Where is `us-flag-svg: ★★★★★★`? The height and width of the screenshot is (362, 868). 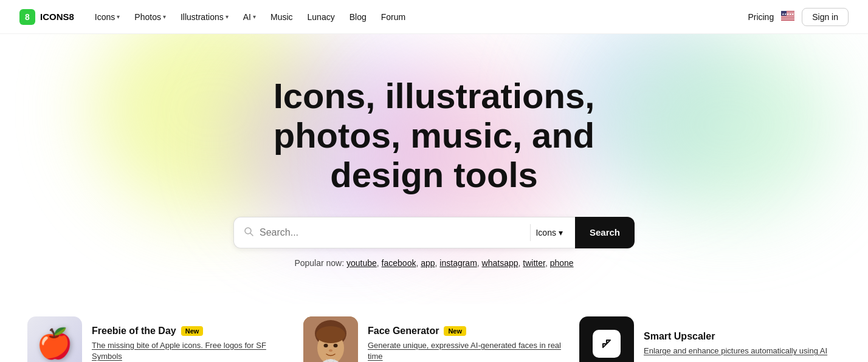 us-flag-svg: ★★★★★★ is located at coordinates (788, 16).